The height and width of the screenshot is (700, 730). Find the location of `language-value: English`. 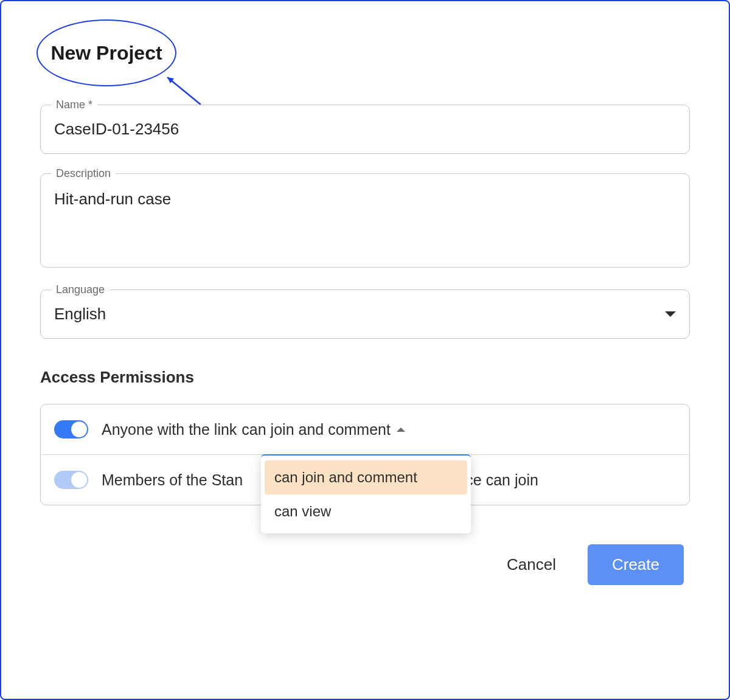

language-value: English is located at coordinates (80, 314).